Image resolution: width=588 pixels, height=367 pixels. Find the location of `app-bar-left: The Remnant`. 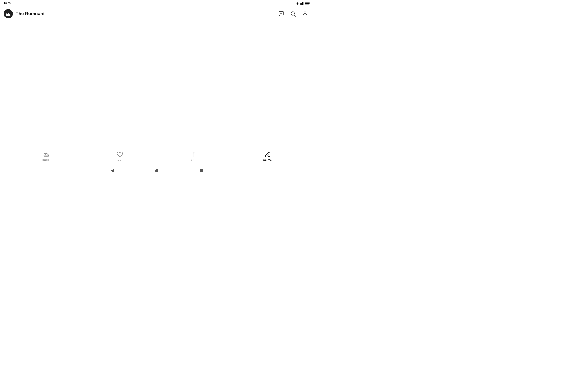

app-bar-left: The Remnant is located at coordinates (24, 14).